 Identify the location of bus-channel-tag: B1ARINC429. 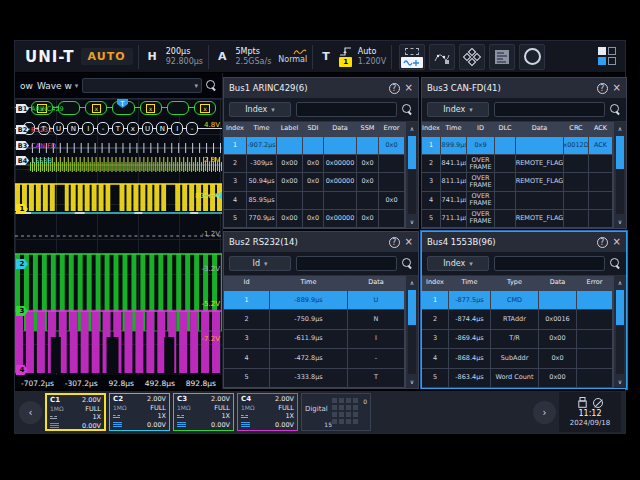
(40, 108).